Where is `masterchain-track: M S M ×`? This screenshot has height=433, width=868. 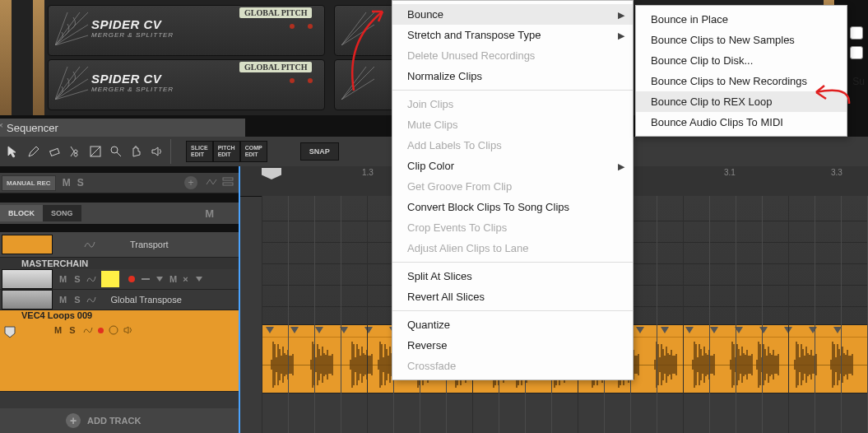
masterchain-track: M S M × is located at coordinates (119, 280).